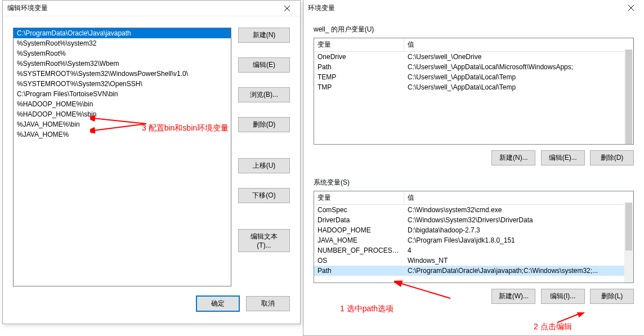 This screenshot has width=644, height=336. Describe the element at coordinates (122, 64) in the screenshot. I see `path-list-item: %SystemRoot%\System32\Wbem` at that location.